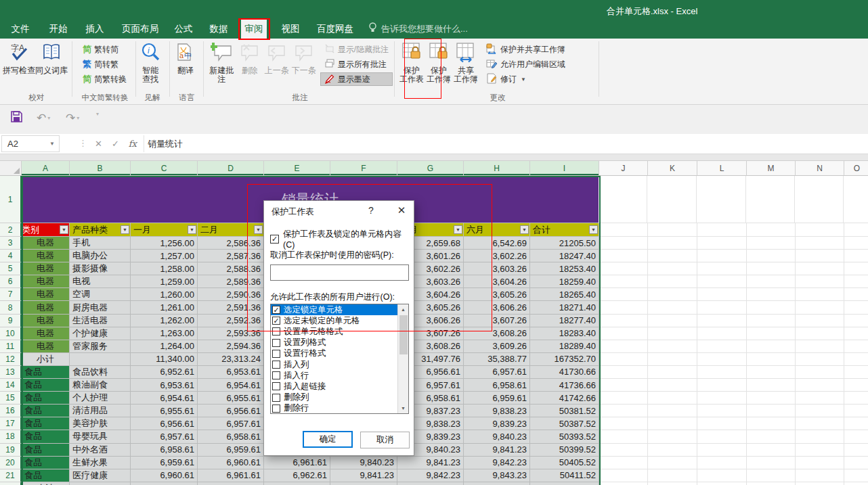 Image resolution: width=868 pixels, height=485 pixels. I want to click on value-cell: 3,604.26, so click(497, 281).